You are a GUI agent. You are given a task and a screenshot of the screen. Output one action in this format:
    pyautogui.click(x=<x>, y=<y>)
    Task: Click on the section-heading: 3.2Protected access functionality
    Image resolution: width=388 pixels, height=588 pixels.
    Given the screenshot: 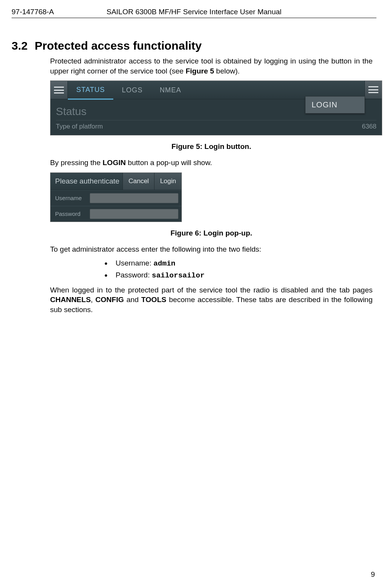 What is the action you would take?
    pyautogui.click(x=192, y=46)
    